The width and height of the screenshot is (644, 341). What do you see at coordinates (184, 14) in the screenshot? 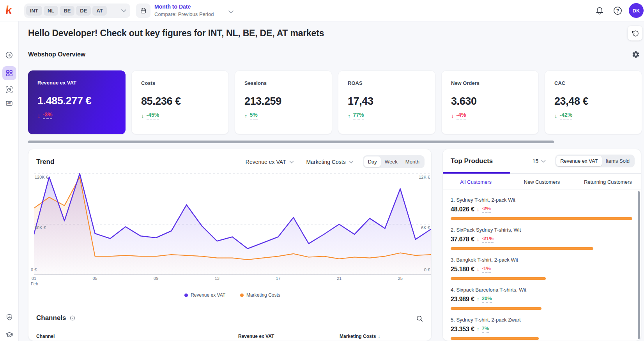
I see `date-compare-label: Compare: Previous Period` at bounding box center [184, 14].